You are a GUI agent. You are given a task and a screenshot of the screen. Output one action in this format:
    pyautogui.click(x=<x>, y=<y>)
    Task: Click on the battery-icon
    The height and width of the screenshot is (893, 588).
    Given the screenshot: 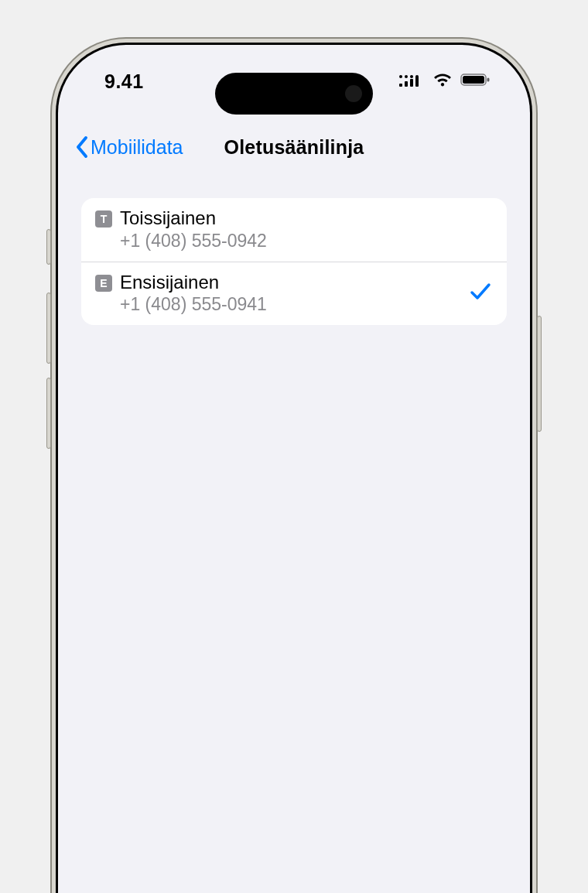 What is the action you would take?
    pyautogui.click(x=476, y=81)
    